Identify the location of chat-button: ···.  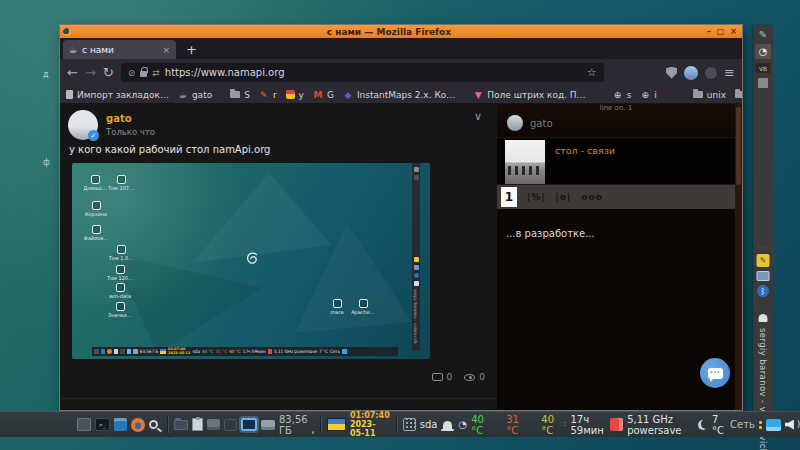
(715, 373).